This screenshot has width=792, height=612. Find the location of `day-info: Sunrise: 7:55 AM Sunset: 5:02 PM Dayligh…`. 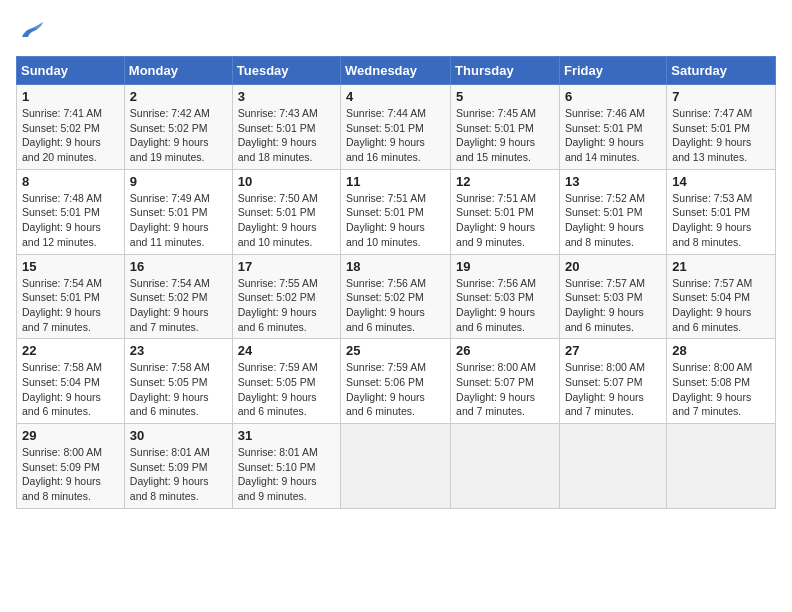

day-info: Sunrise: 7:55 AM Sunset: 5:02 PM Dayligh… is located at coordinates (286, 306).